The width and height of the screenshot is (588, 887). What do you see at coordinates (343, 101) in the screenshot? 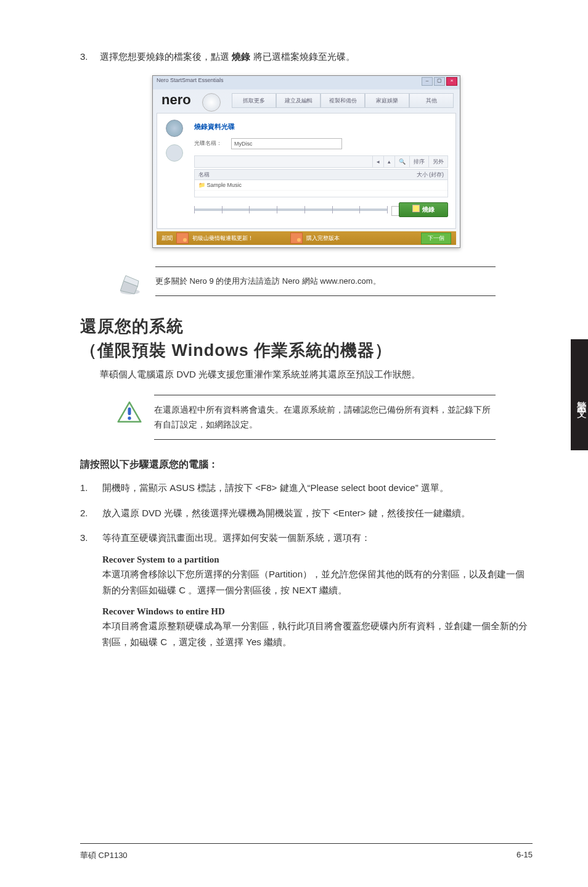
I see `tab-copy: 複製和備份` at bounding box center [343, 101].